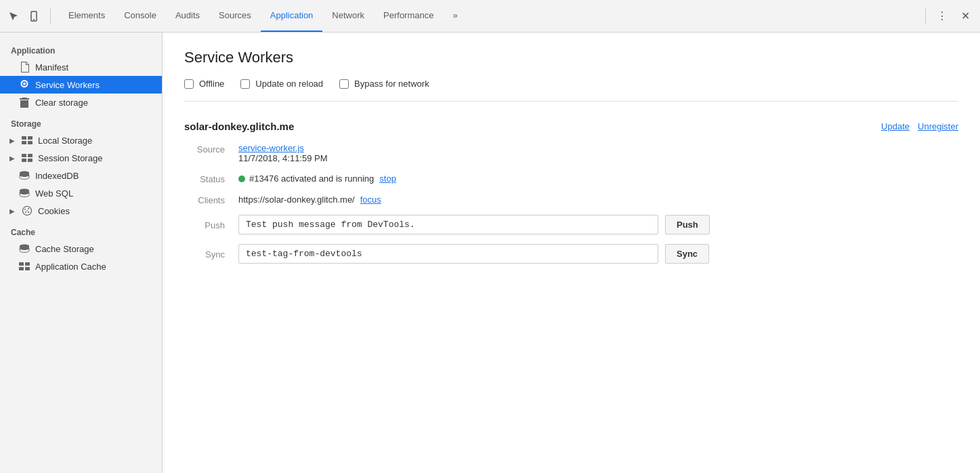  What do you see at coordinates (242, 179) in the screenshot?
I see `status-dot` at bounding box center [242, 179].